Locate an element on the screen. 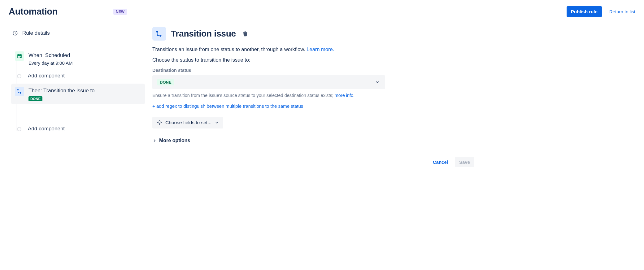 This screenshot has width=644, height=270. cancel-button: Cancel is located at coordinates (440, 162).